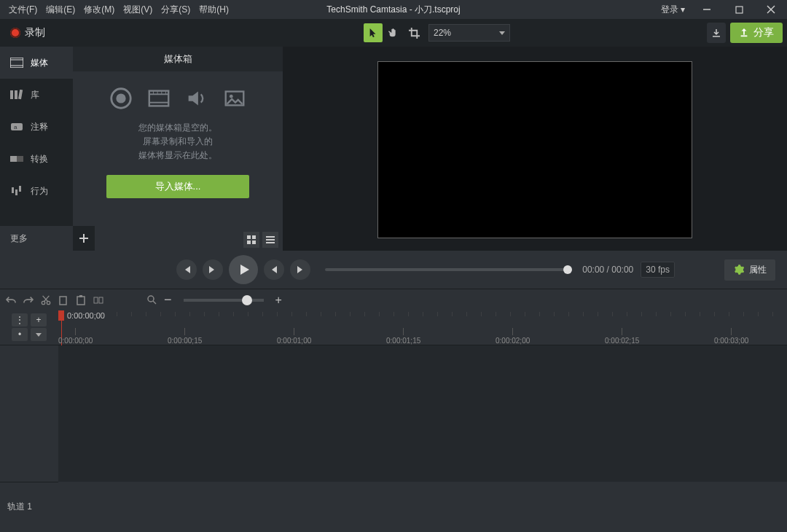  What do you see at coordinates (394, 10) in the screenshot?
I see `window-title: TechSmith Camtasia - 小刀.tscproj` at bounding box center [394, 10].